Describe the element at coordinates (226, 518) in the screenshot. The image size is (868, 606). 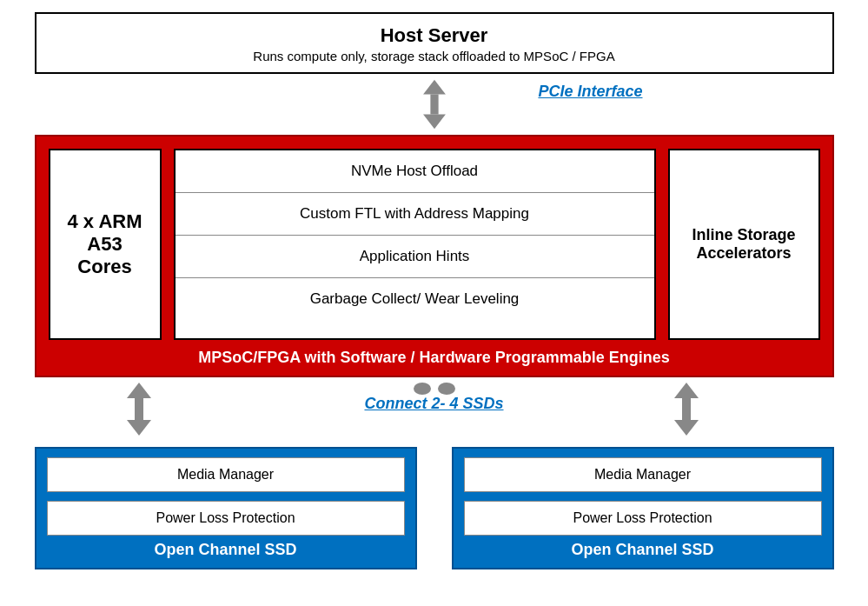
I see `ssd-left-power-loss: Power Loss Protection` at that location.